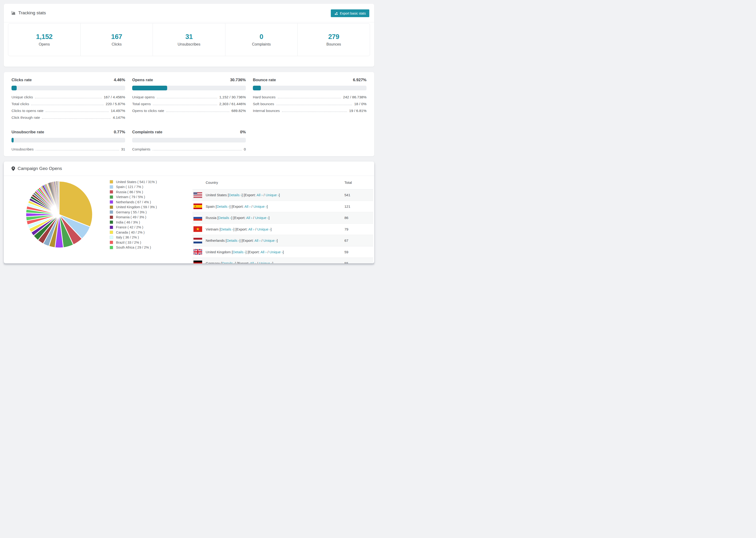 This screenshot has width=756, height=538. Describe the element at coordinates (133, 187) in the screenshot. I see `legend-item: Spain ( 121 / 7% )` at that location.